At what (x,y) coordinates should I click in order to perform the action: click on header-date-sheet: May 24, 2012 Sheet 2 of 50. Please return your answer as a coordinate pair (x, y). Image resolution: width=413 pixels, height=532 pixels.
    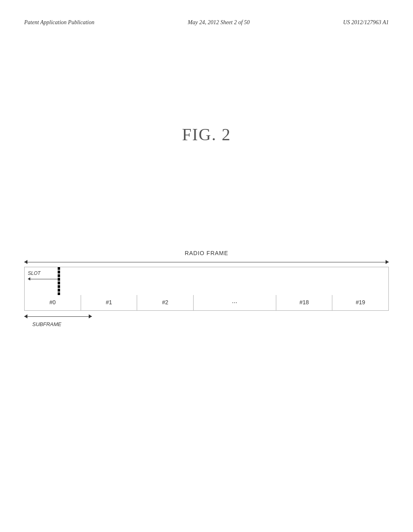
    Looking at the image, I should click on (219, 23).